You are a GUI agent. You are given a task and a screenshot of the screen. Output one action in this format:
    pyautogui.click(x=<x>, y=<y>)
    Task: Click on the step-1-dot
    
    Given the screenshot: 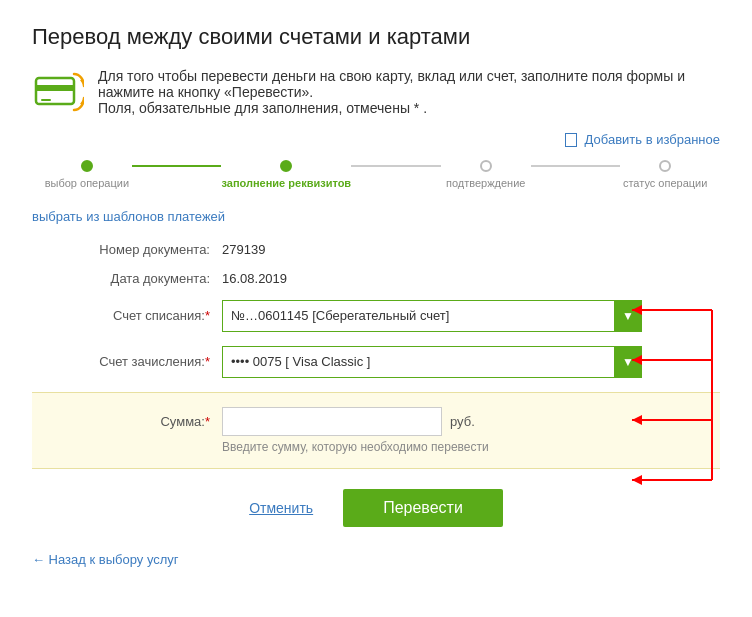 What is the action you would take?
    pyautogui.click(x=87, y=166)
    